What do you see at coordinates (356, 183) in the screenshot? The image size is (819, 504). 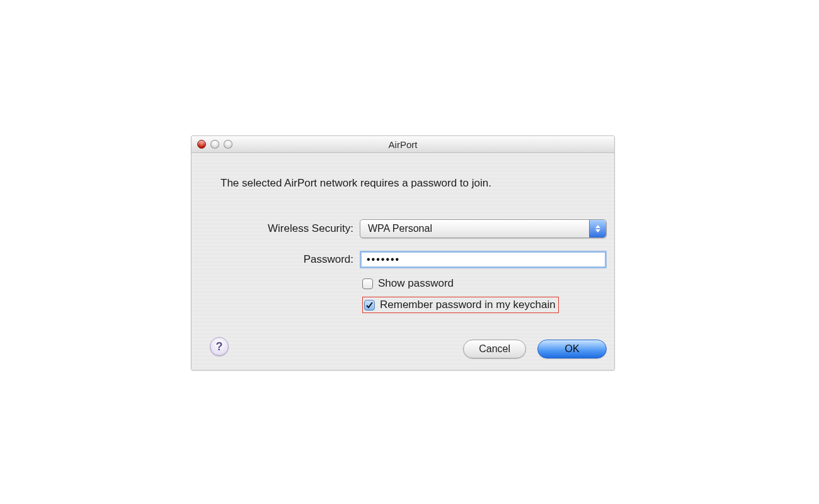 I see `dialog-message: The selected AirPort network requires a …` at bounding box center [356, 183].